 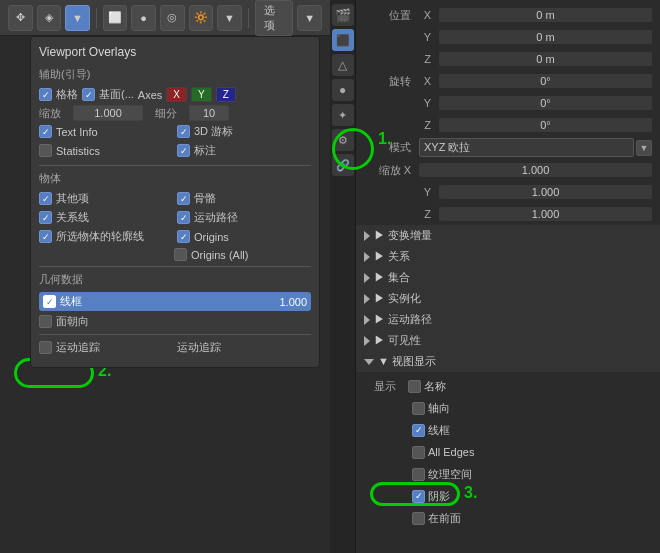 What do you see at coordinates (435, 386) in the screenshot?
I see `name-label: 名称` at bounding box center [435, 386].